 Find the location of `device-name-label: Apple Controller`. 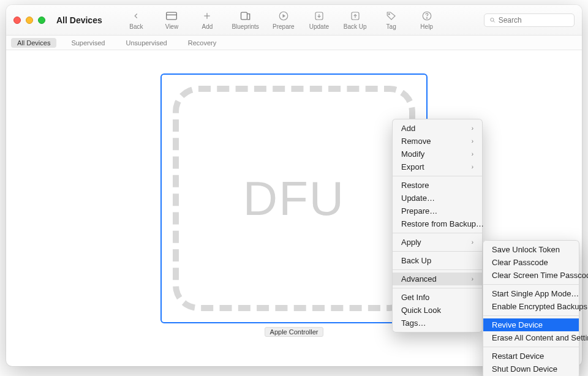

device-name-label: Apple Controller is located at coordinates (294, 332).